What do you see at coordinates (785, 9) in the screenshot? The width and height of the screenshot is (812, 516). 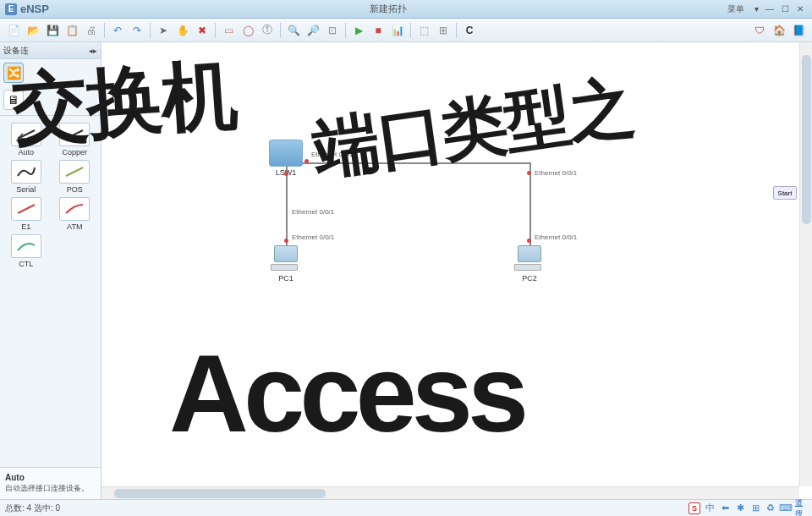 I see `maximize-button: ☐` at bounding box center [785, 9].